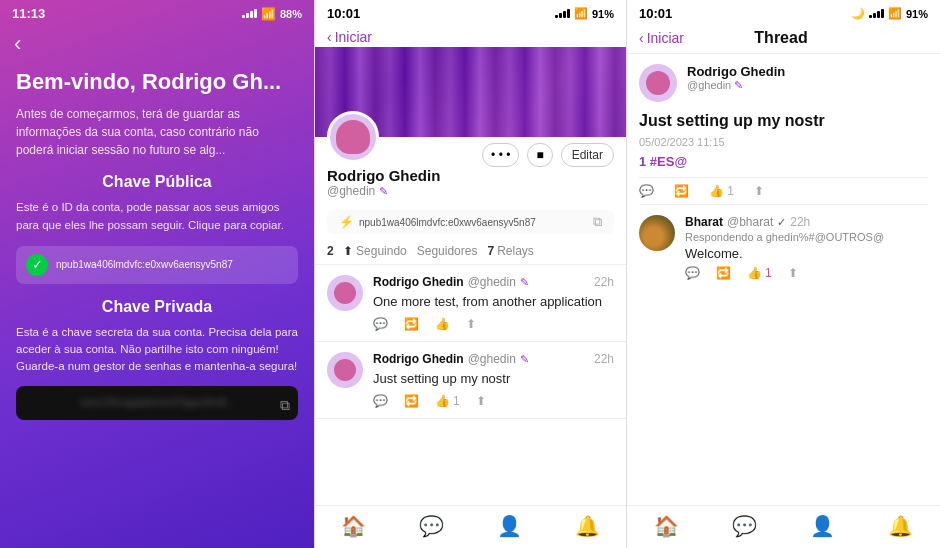 The width and height of the screenshot is (940, 548). Describe the element at coordinates (760, 273) in the screenshot. I see `reply-like-action: 👍 1` at that location.